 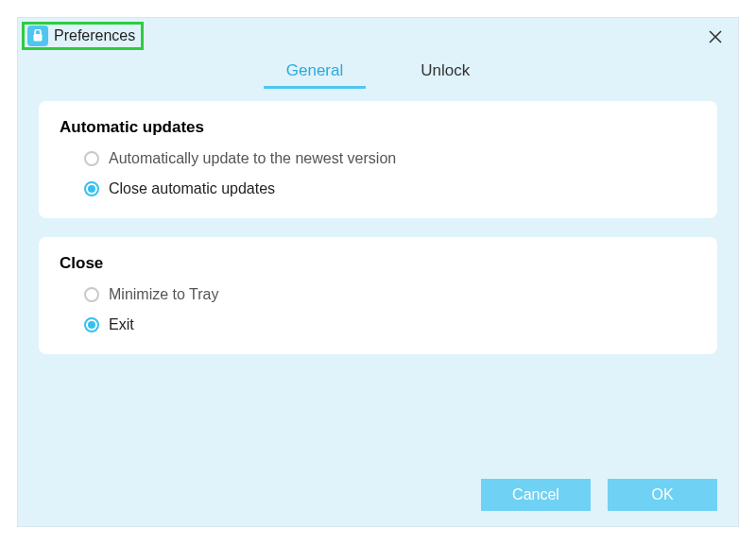 I want to click on tab-bar: General Unlock, so click(x=378, y=70).